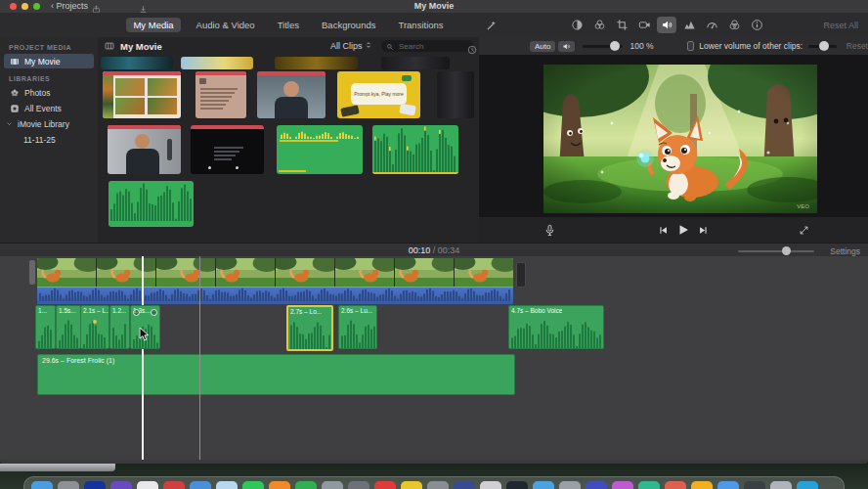 This screenshot has width=868, height=489. Describe the element at coordinates (310, 329) in the screenshot. I see `audio-clip-2-7s-lo: 2.7s – Lo...` at that location.